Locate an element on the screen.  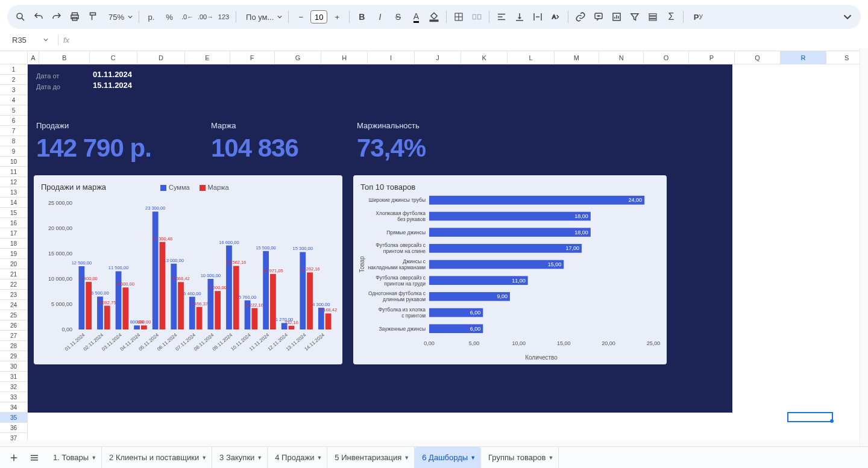
row-header-21: 21 is located at coordinates (14, 275).